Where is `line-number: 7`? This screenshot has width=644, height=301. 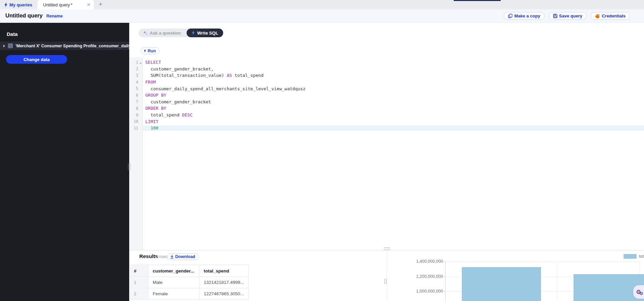
line-number: 7 is located at coordinates (136, 102).